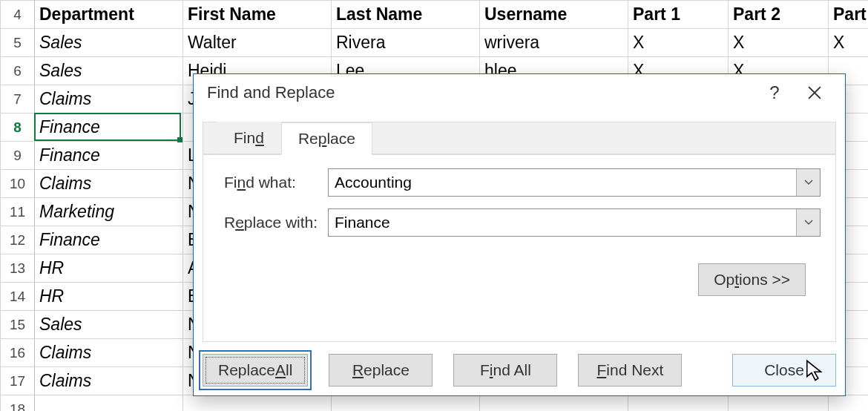  Describe the element at coordinates (406, 15) in the screenshot. I see `column-header: Last Name` at that location.